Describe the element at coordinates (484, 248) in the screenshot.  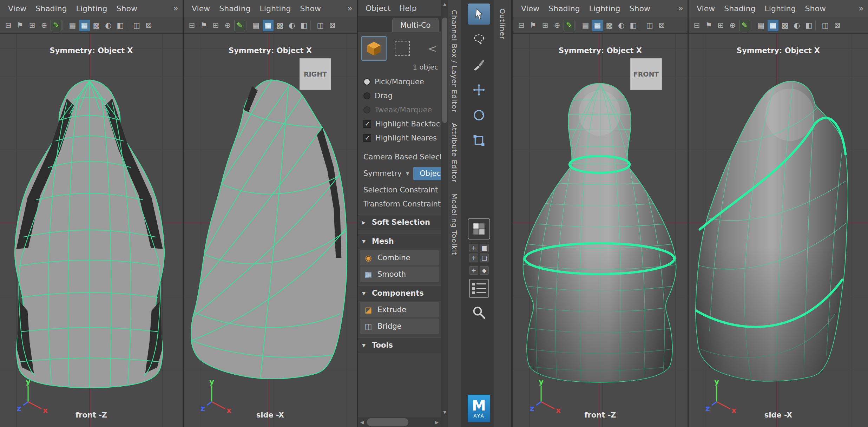
I see `square-icon: ■` at that location.